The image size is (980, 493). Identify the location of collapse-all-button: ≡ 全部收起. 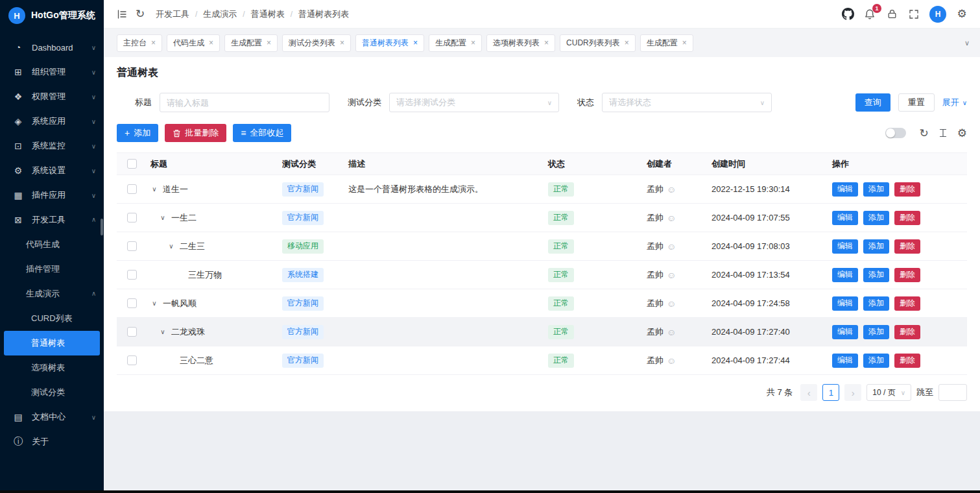
(262, 133).